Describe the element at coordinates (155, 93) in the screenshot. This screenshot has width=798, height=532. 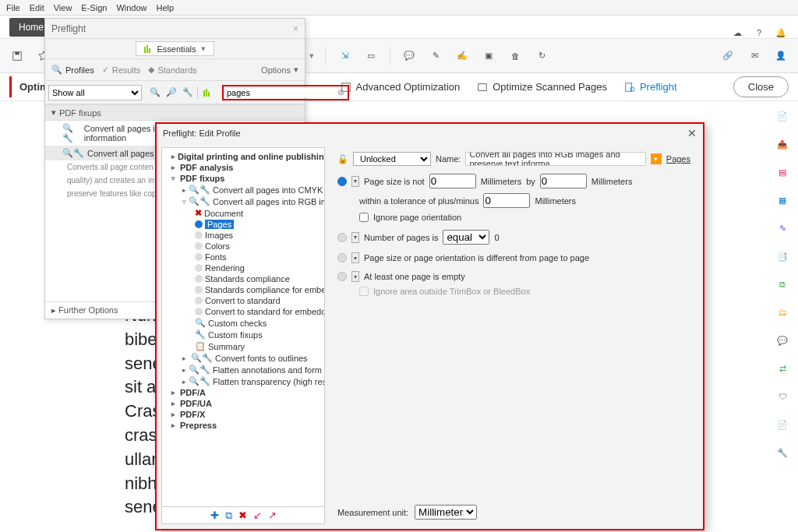
I see `filter-profile-icon: 🔍` at that location.